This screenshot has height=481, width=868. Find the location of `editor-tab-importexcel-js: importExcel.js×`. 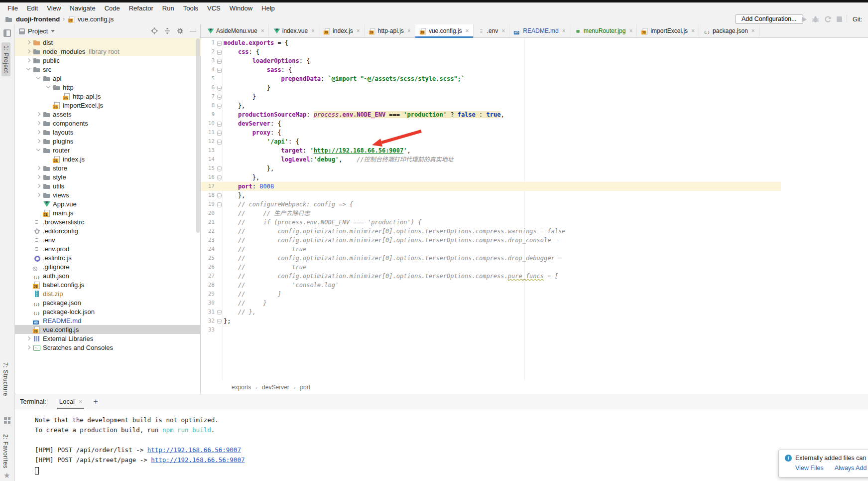

editor-tab-importexcel-js: importExcel.js× is located at coordinates (668, 31).